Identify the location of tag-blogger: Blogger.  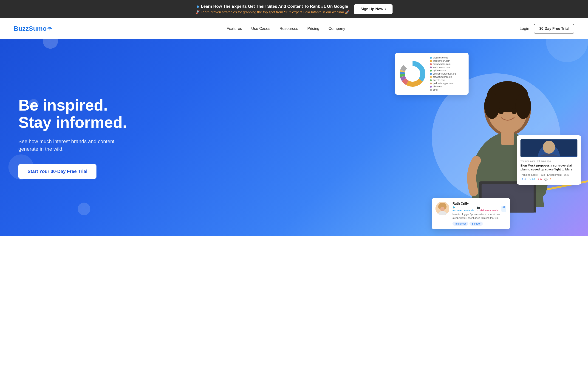
(476, 224).